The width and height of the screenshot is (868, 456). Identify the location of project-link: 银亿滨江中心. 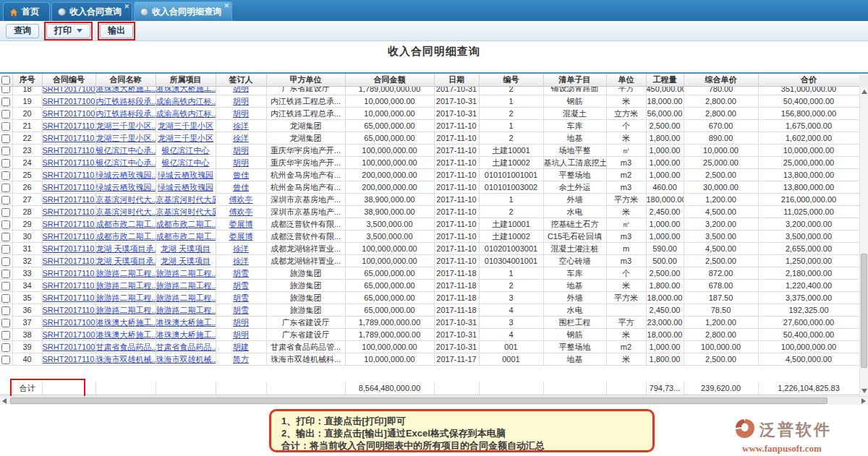
(186, 150).